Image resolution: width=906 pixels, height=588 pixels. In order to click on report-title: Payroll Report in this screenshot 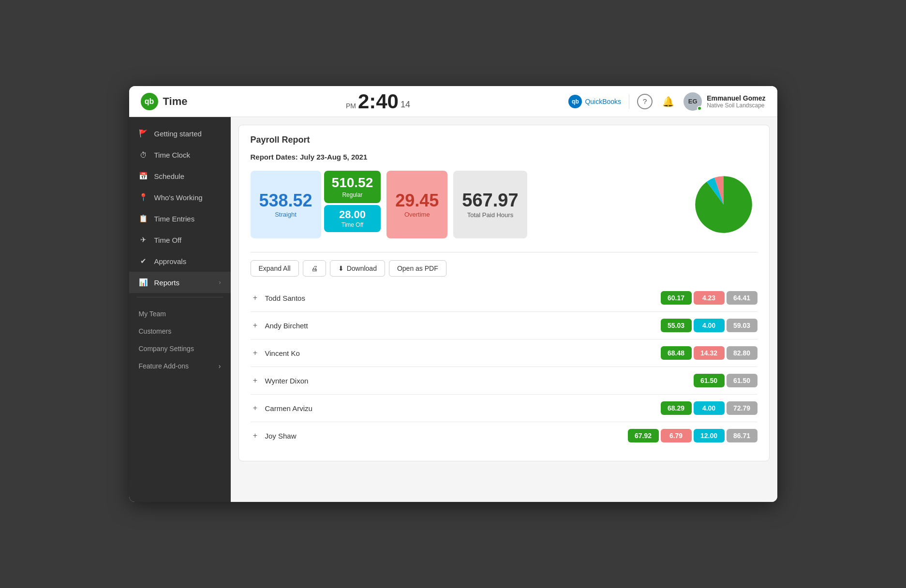, I will do `click(504, 140)`.